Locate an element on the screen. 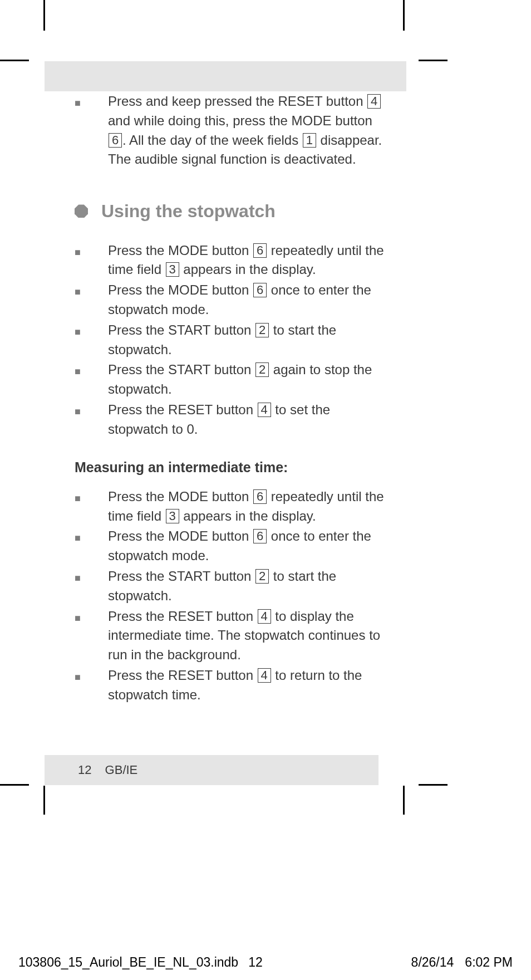  slug-date: 8/26/14 is located at coordinates (433, 962).